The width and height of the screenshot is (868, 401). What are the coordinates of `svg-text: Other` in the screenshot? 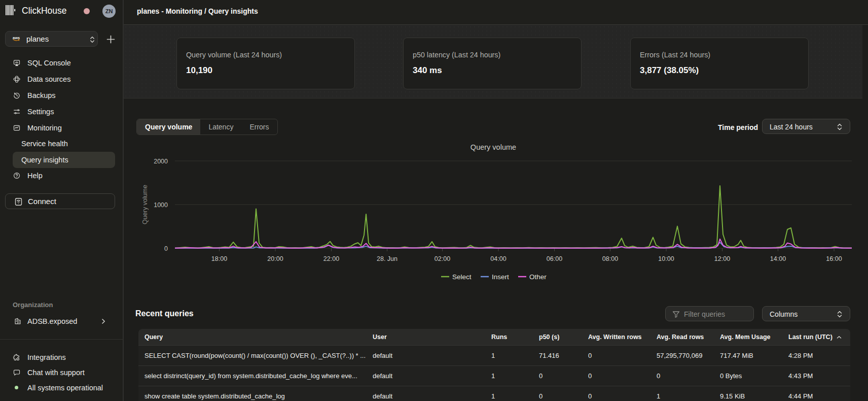 It's located at (538, 277).